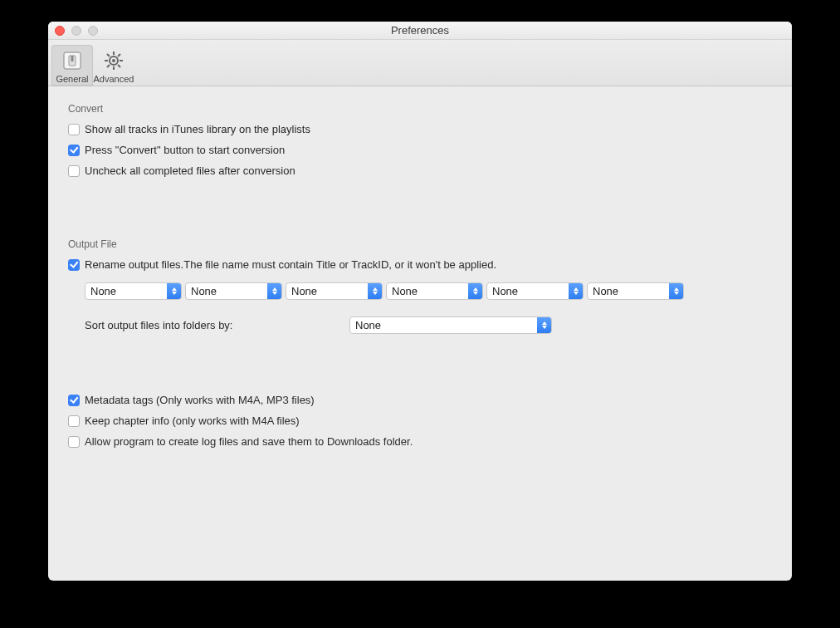 This screenshot has width=840, height=628. What do you see at coordinates (451, 326) in the screenshot?
I see `sort-folders-dropdown: None` at bounding box center [451, 326].